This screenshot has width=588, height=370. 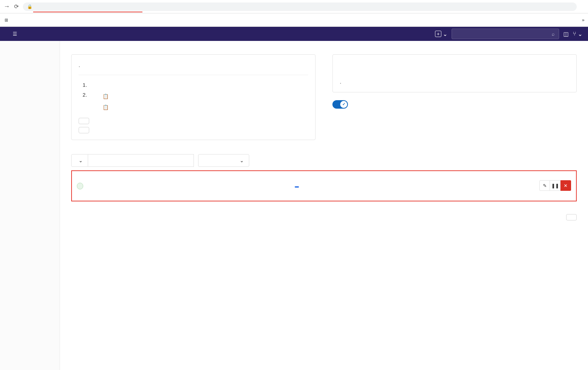 What do you see at coordinates (297, 187) in the screenshot?
I see `runner-tag` at bounding box center [297, 187].